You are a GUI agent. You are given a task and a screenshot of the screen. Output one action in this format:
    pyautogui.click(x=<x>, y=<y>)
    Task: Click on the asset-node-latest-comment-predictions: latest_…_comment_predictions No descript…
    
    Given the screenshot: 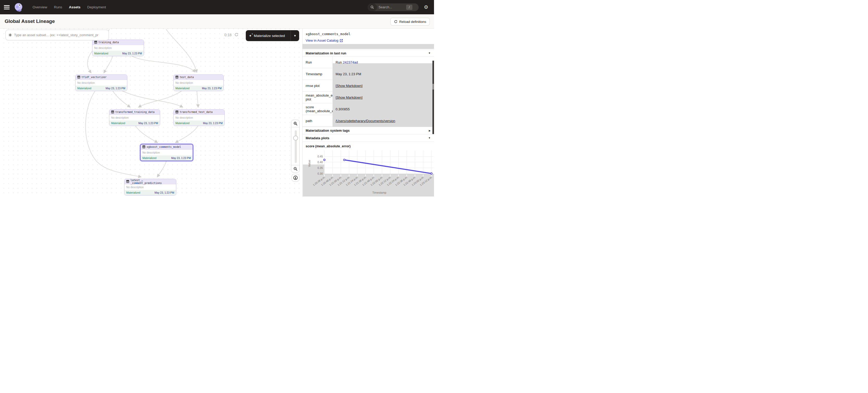 What is the action you would take?
    pyautogui.click(x=150, y=187)
    